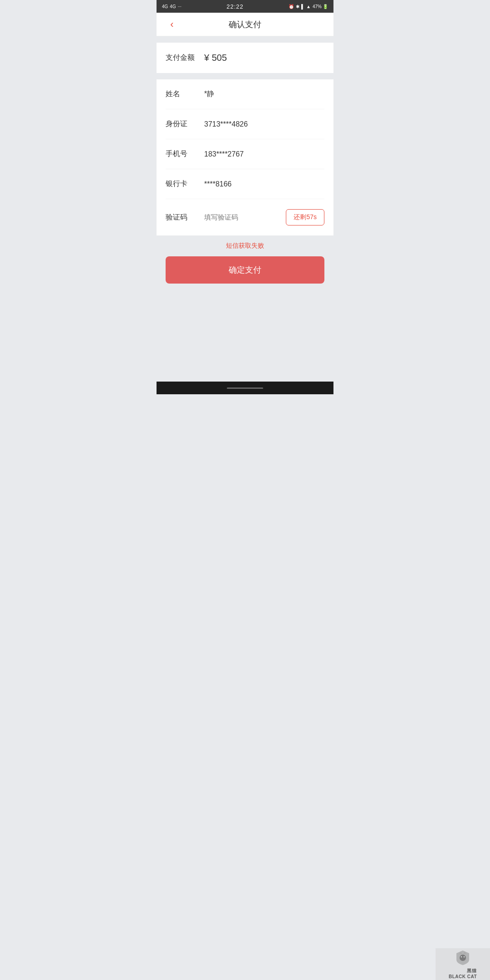  What do you see at coordinates (181, 154) in the screenshot?
I see `phone-label: 手机号` at bounding box center [181, 154].